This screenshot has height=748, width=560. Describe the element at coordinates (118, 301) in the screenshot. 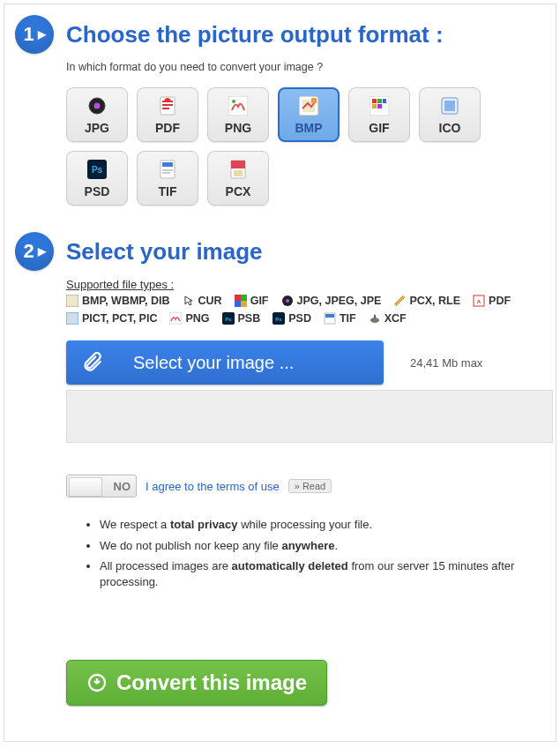

I see `supported-item: BMP, WBMP, DIB` at that location.